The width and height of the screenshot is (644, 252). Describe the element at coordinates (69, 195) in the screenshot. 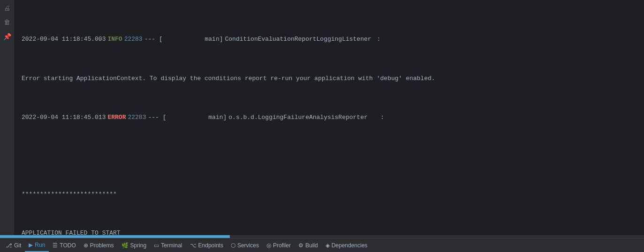

I see `stars-top-text: **************************` at that location.